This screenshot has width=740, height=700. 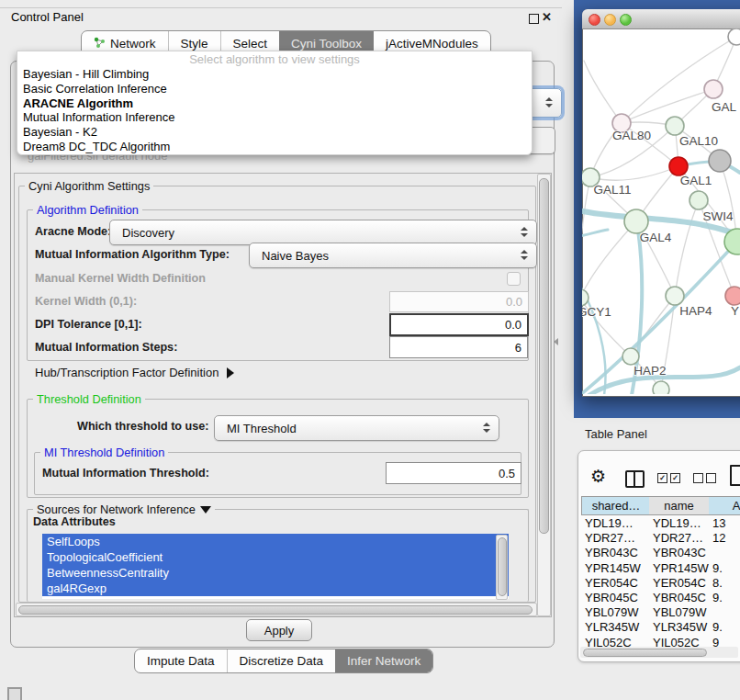 What do you see at coordinates (675, 296) in the screenshot?
I see `network-node-hap4` at bounding box center [675, 296].